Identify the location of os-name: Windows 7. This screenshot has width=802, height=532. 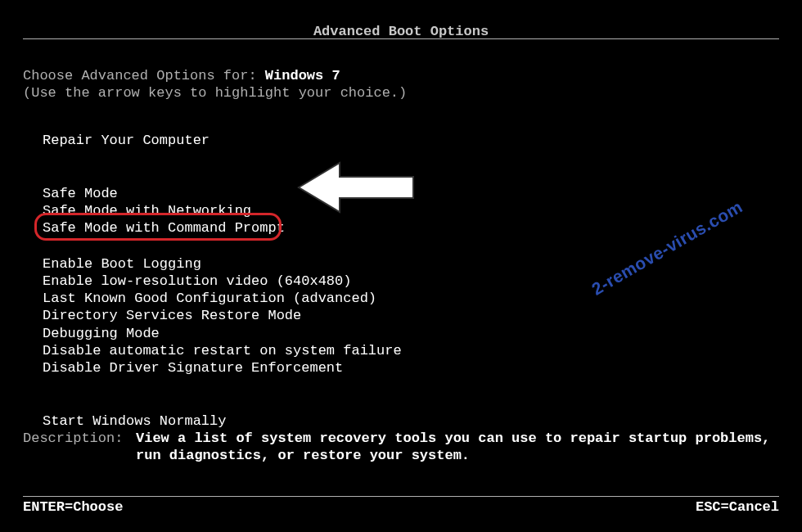
(303, 75).